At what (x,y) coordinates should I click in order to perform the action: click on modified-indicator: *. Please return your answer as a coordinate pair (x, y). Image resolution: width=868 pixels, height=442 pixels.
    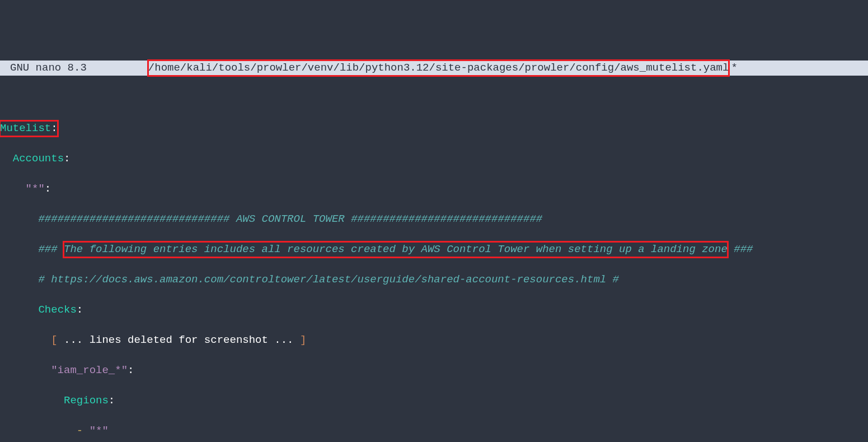
    Looking at the image, I should click on (734, 68).